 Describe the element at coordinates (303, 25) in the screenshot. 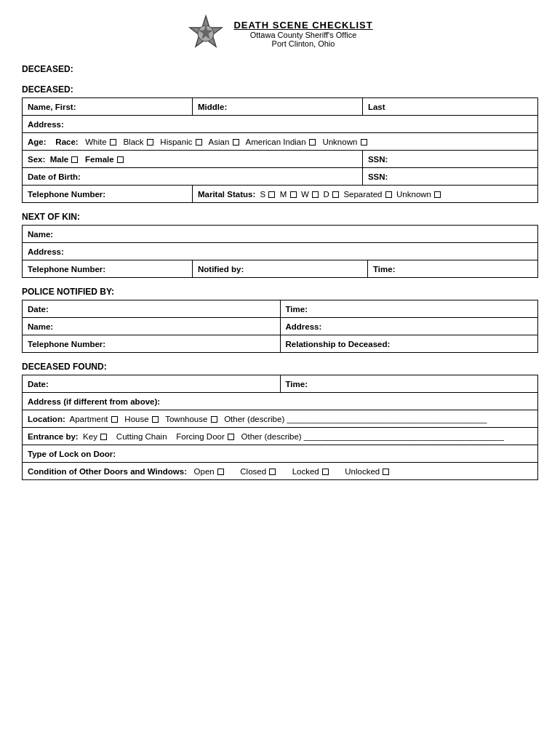

I see `form-title: DEATH SCENE CHECKLIST` at that location.